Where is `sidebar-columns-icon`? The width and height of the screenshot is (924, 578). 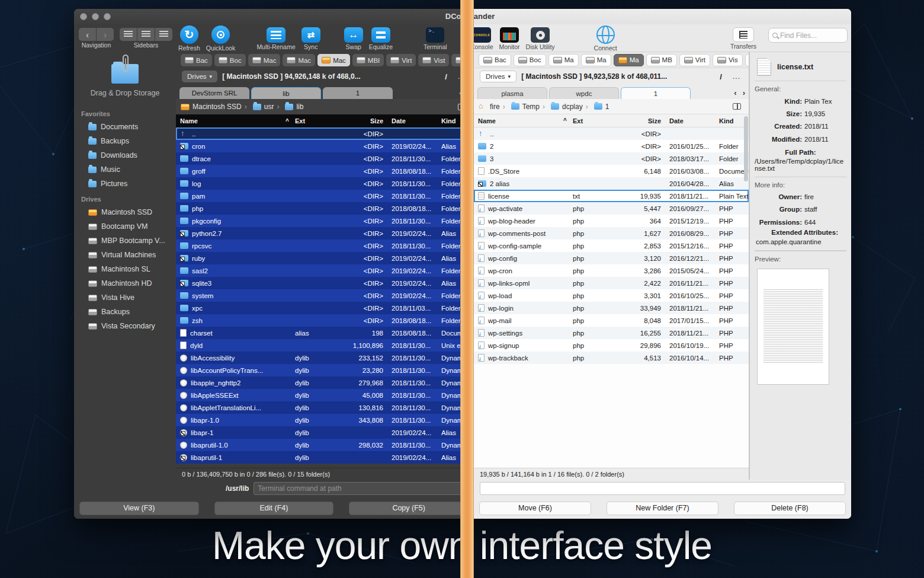
sidebar-columns-icon is located at coordinates (146, 34).